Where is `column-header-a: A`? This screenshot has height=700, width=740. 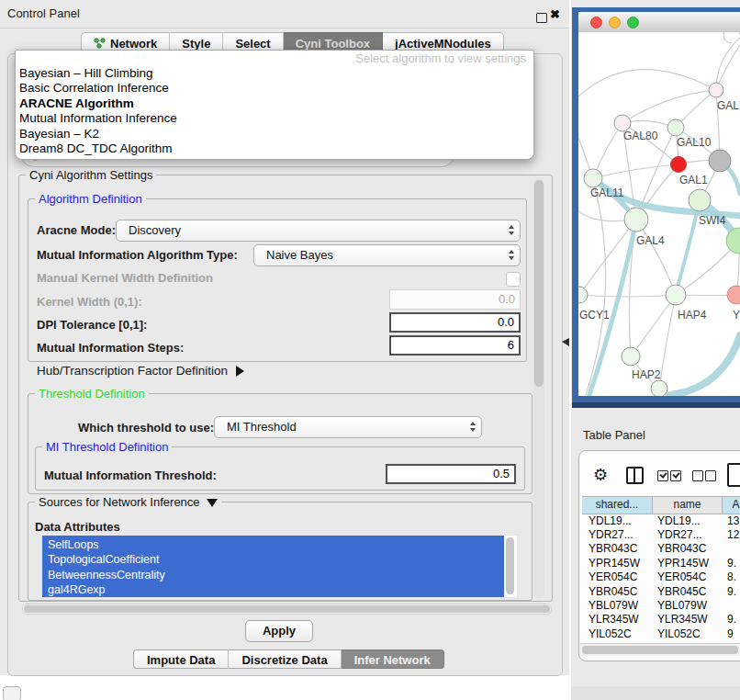
column-header-a: A is located at coordinates (731, 505).